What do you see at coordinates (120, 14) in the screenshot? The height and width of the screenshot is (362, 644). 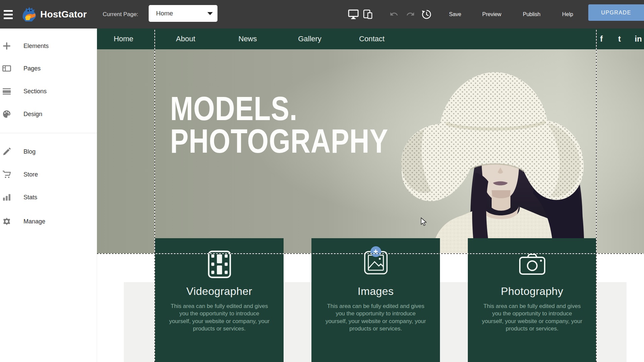 I see `current-page-label: Current Page:` at bounding box center [120, 14].